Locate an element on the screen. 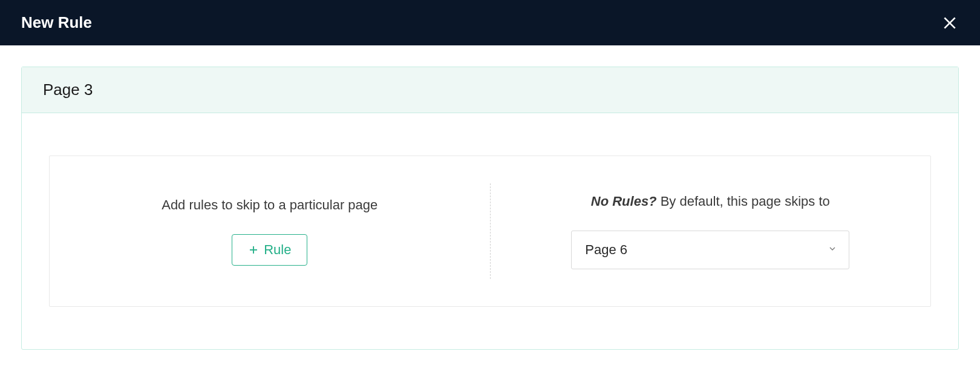  close-button is located at coordinates (950, 23).